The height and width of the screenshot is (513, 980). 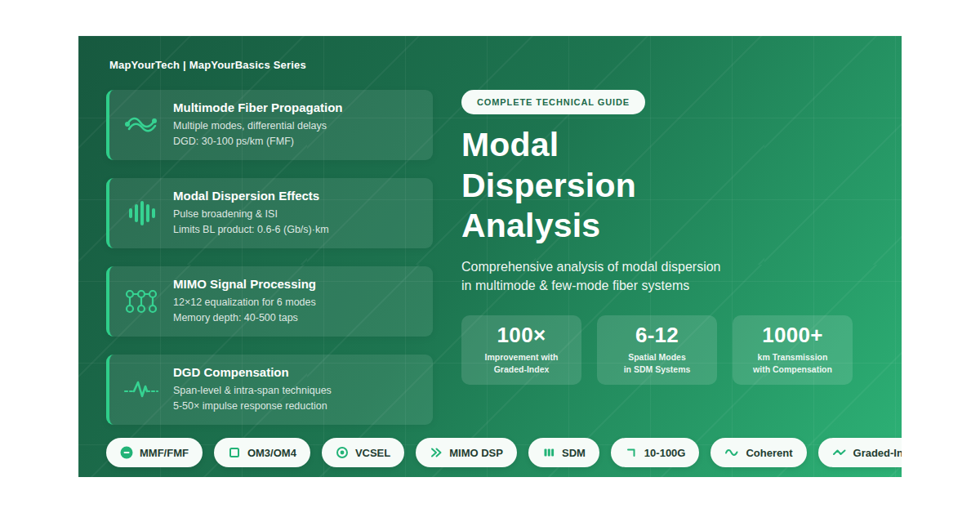 I want to click on page-title-line-3: Analysis, so click(x=662, y=226).